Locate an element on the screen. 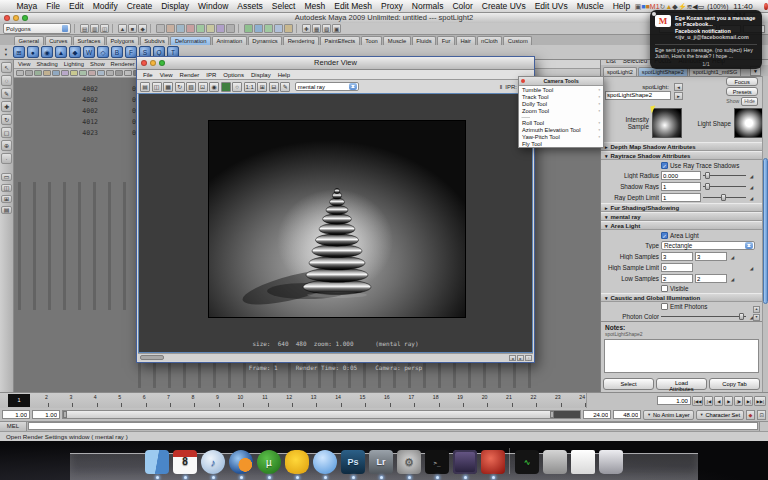 The image size is (768, 480). shelf-menu-arrows: ▾▾ is located at coordinates (6, 52).